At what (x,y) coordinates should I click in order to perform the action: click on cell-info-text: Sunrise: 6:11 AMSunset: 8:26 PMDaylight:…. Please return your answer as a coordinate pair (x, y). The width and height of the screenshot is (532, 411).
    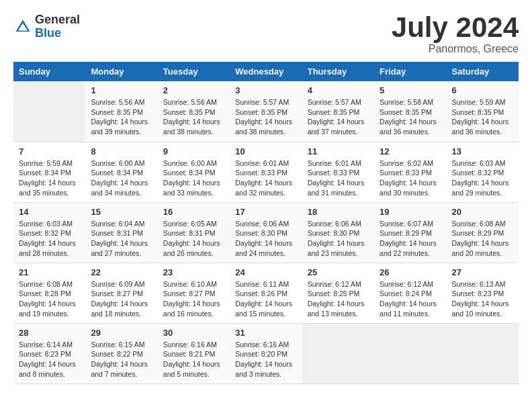
    Looking at the image, I should click on (266, 300).